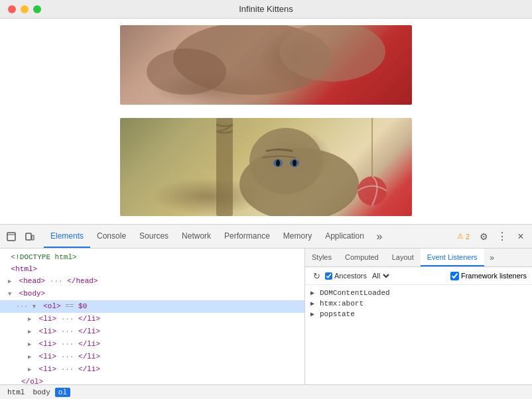 The width and height of the screenshot is (532, 399). Describe the element at coordinates (350, 276) in the screenshot. I see `ancestors-label: Ancestors` at that location.